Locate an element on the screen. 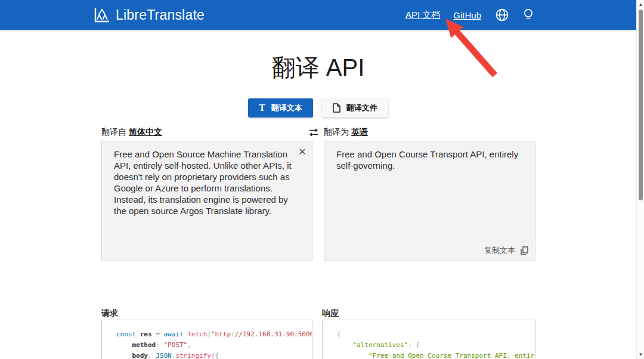 The height and width of the screenshot is (359, 644). translate-text-button: T 翻译文本 is located at coordinates (280, 108).